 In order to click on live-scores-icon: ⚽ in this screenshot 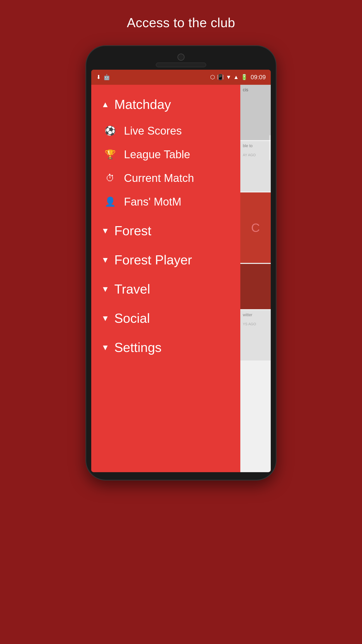, I will do `click(110, 131)`.